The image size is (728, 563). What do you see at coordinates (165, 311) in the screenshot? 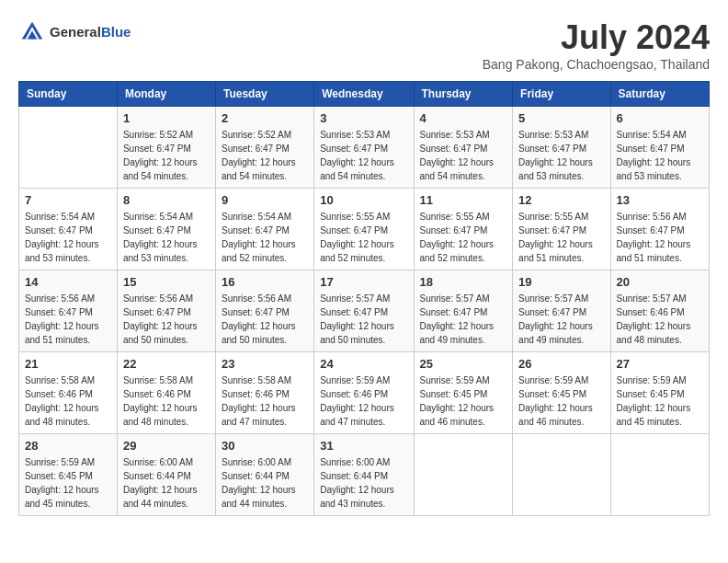
I see `calendar-cell: 15Sunrise: 5:56 AM Sunset: 6:47 PM Dayli…` at bounding box center [165, 311].